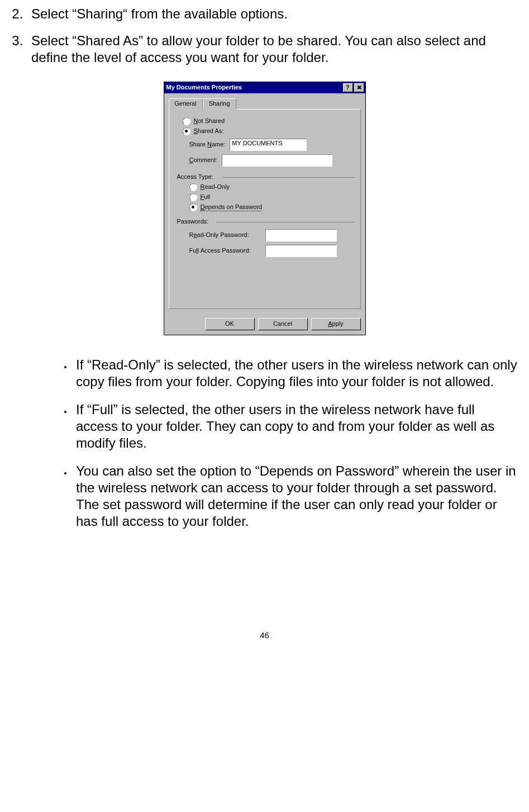  What do you see at coordinates (295, 373) in the screenshot?
I see `bullet-read-only: If “Read-Only” is selected, the other us…` at bounding box center [295, 373].